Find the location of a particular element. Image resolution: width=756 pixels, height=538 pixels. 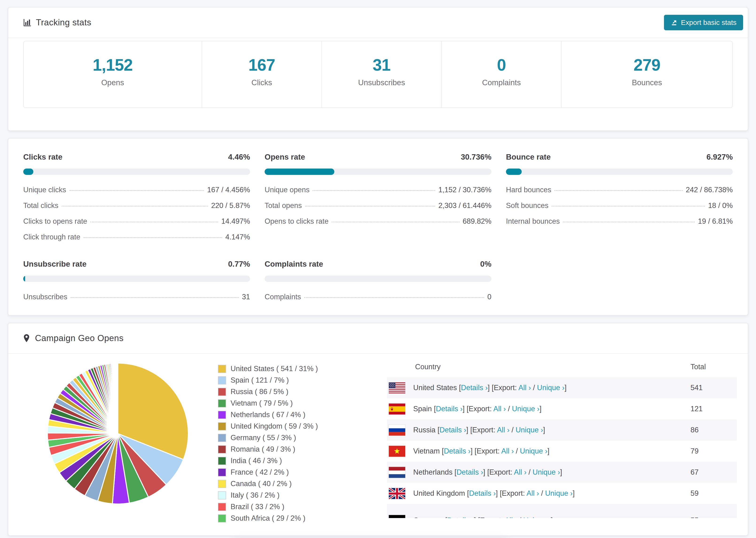

legend-item-italy: Italy ( 36 / 2% ) is located at coordinates (302, 495).